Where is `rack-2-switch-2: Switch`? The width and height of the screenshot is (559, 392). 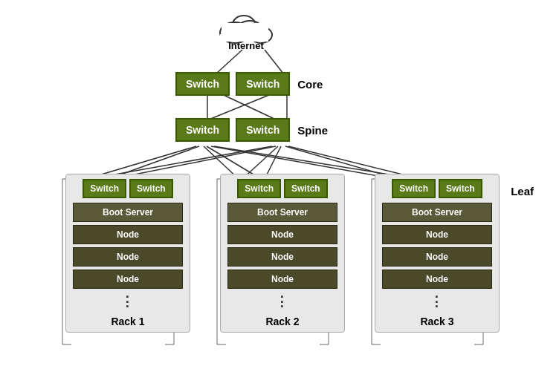
rack-2-switch-2: Switch is located at coordinates (306, 189).